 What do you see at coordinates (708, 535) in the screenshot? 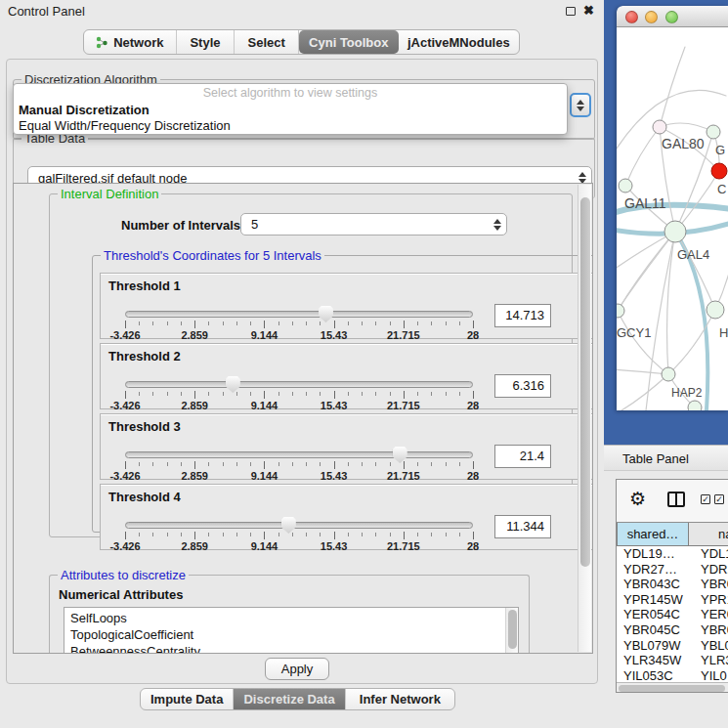
I see `column-header-name: na` at bounding box center [708, 535].